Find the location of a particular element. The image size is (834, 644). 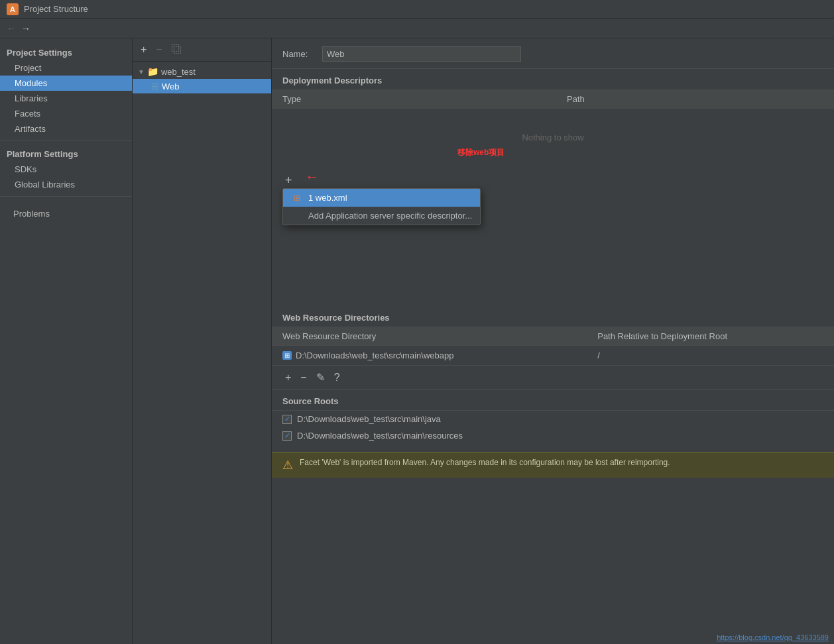

resource-dir-cell: ⊞ D:\Downloads\web_test\src\main\webapp is located at coordinates (430, 355).